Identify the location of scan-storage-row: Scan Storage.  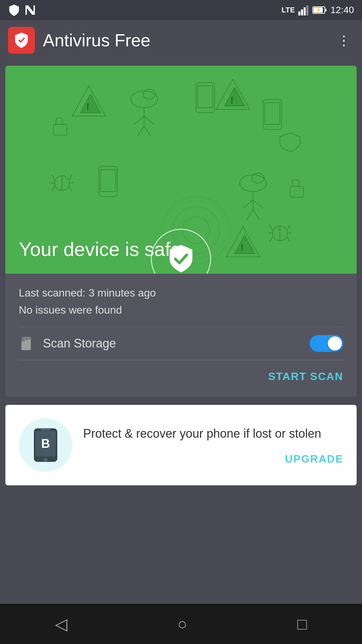
(181, 343).